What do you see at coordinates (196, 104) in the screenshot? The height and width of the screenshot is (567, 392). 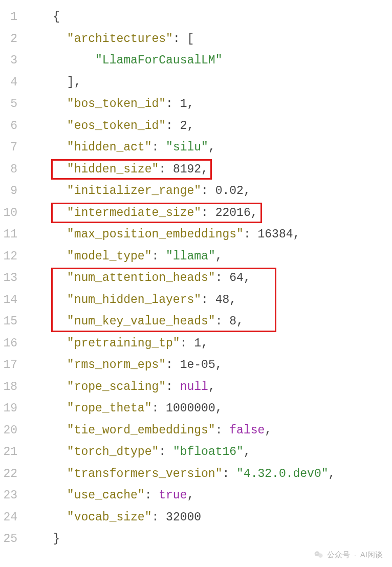 I see `code-line: 5 "bos_token_id": 1,` at bounding box center [196, 104].